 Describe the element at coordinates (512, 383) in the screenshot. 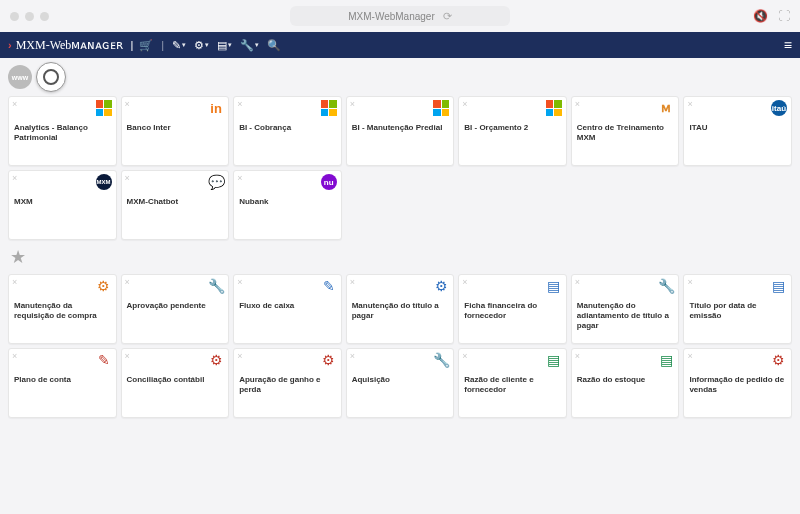

I see `tile-row4-4: ×▤Razão de cliente e fornecedor` at that location.